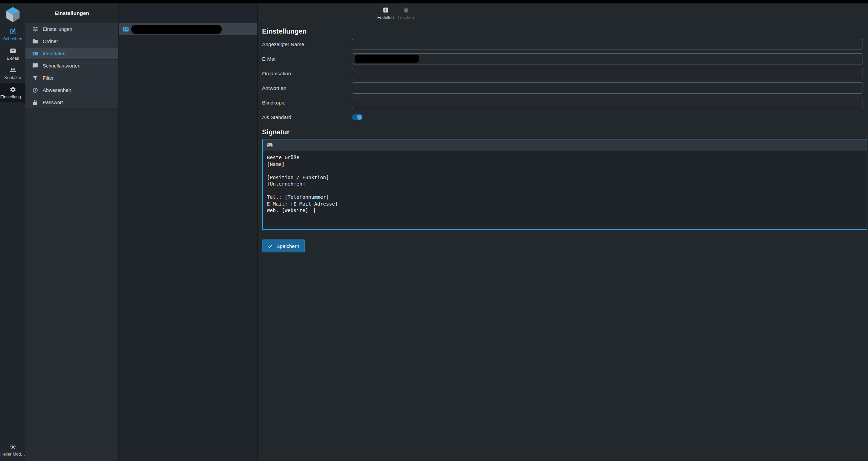 This screenshot has width=868, height=461. Describe the element at coordinates (72, 41) in the screenshot. I see `settings-item-ordner: Ordner` at that location.